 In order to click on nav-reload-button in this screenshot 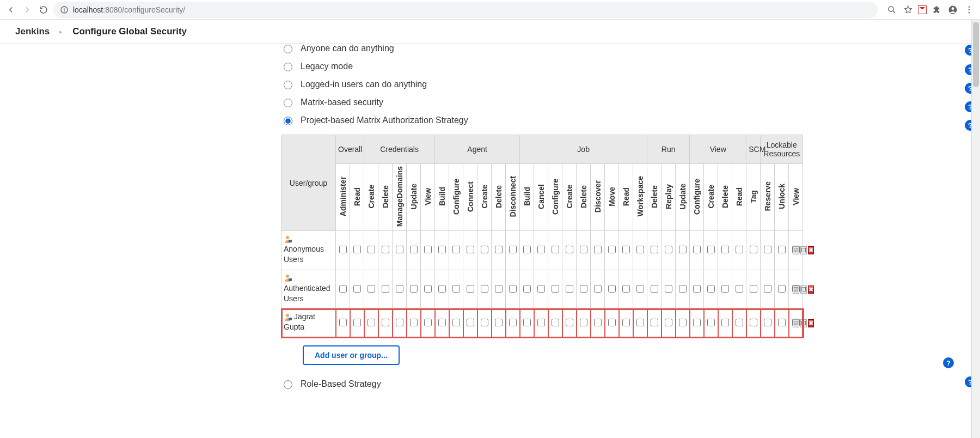, I will do `click(44, 10)`.